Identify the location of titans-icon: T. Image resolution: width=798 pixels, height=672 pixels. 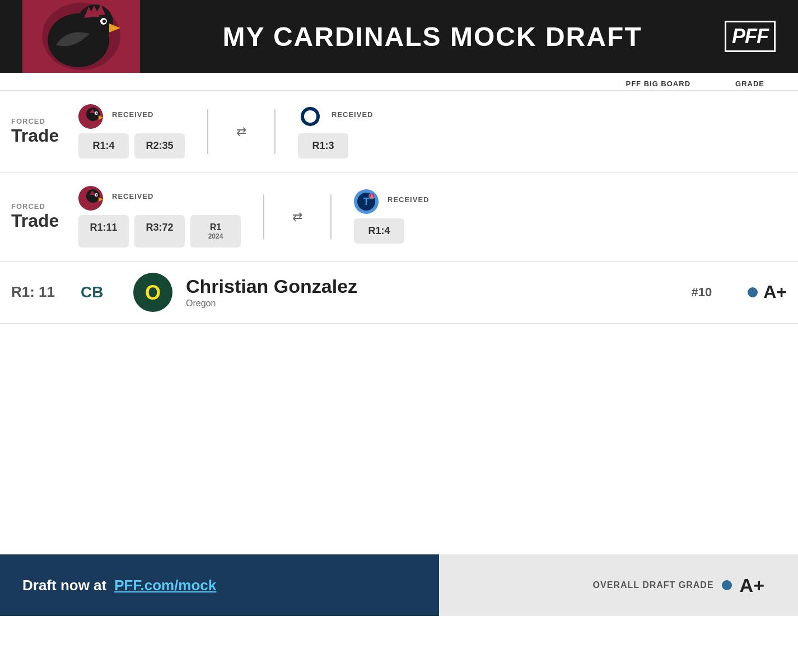
(366, 202).